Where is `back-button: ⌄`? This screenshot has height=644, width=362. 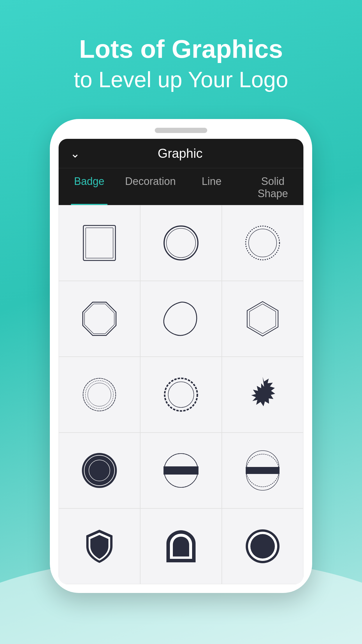
back-button: ⌄ is located at coordinates (75, 153).